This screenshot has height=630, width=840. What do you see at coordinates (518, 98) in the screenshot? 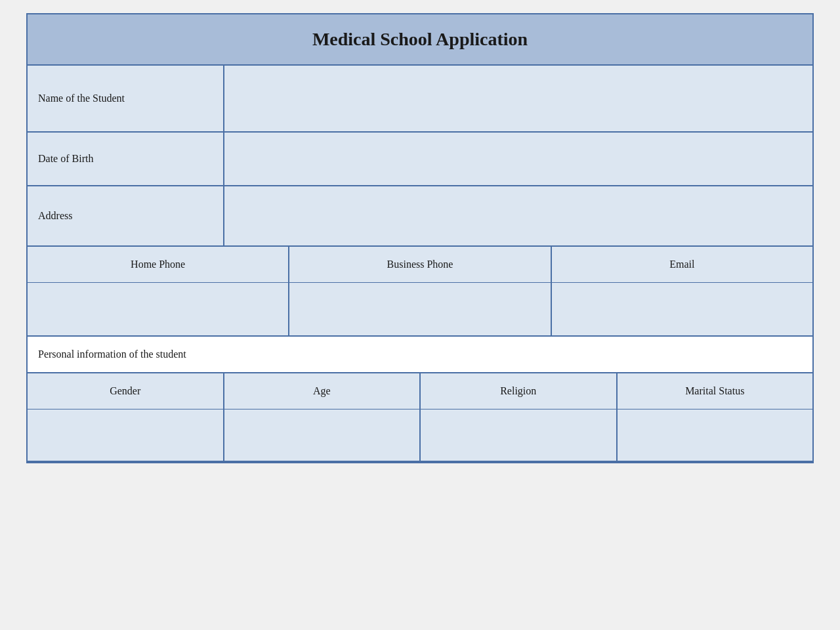
I see `name-value-cell` at bounding box center [518, 98].